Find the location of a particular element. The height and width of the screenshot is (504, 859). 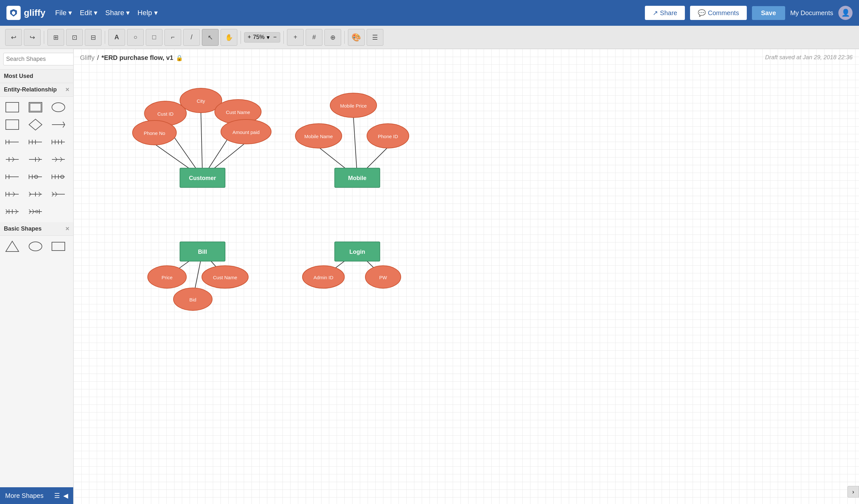

basic-shapes-section-header: Basic Shapes ✕ is located at coordinates (37, 229).